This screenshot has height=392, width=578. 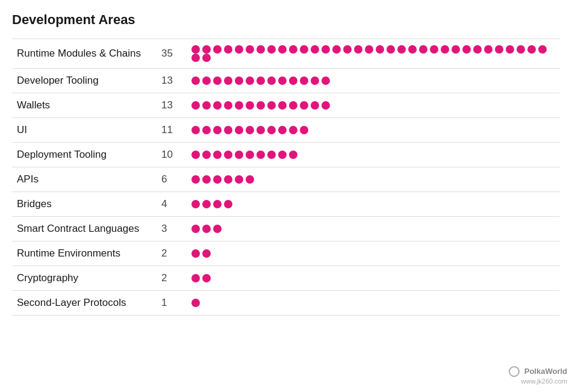 I want to click on row-label: Developer Tooling, so click(x=84, y=81).